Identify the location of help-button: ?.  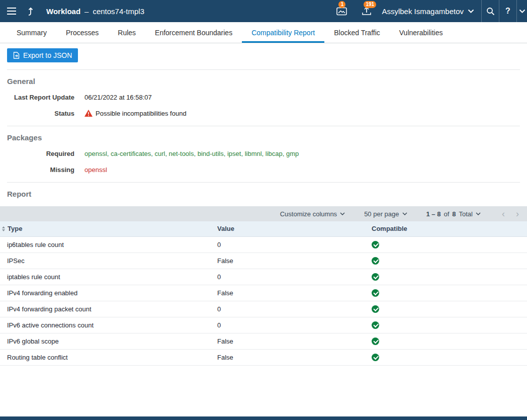
(508, 11).